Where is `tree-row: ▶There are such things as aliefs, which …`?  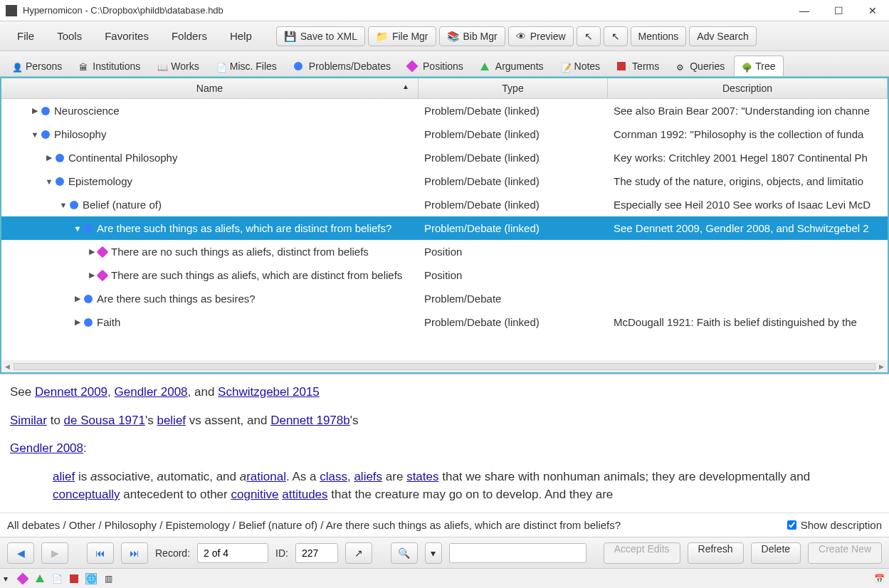 tree-row: ▶There are such things as aliefs, which … is located at coordinates (444, 275).